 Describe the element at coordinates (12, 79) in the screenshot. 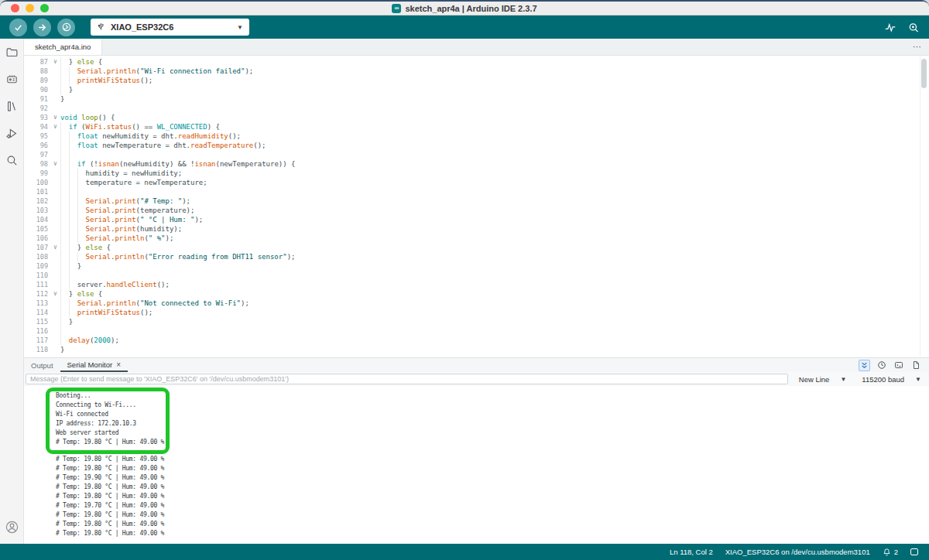

I see `sidebar-item-boards-manager` at that location.